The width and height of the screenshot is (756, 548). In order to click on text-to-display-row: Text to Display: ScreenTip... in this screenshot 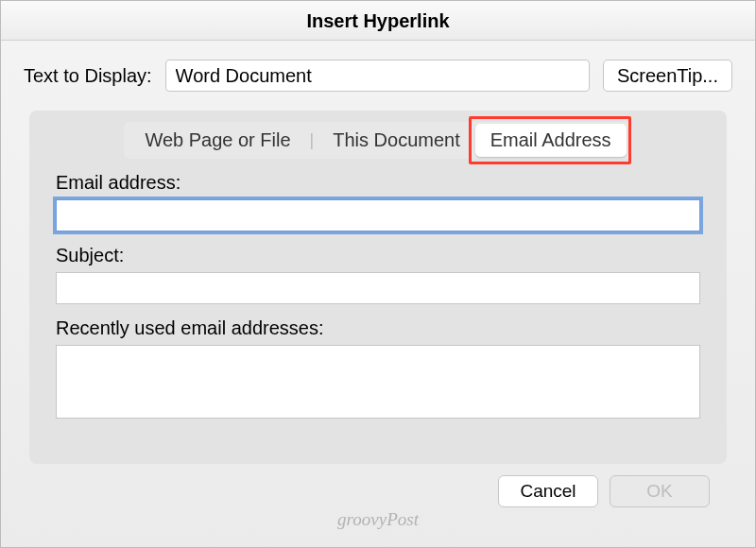, I will do `click(378, 76)`.